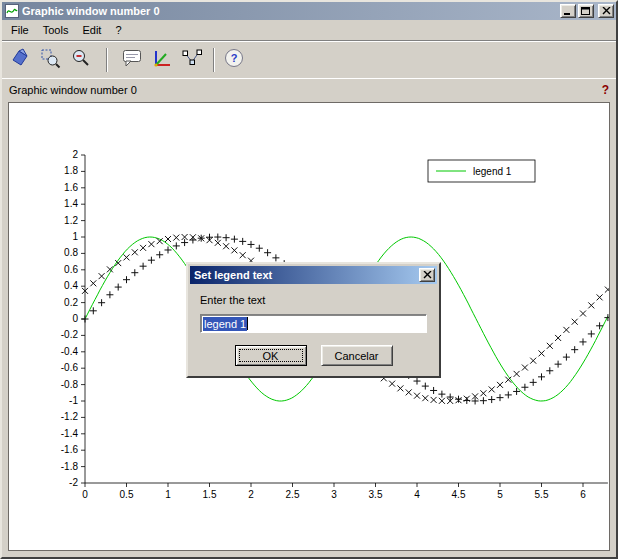 This screenshot has height=559, width=618. What do you see at coordinates (271, 356) in the screenshot?
I see `ok-button: OK` at bounding box center [271, 356].